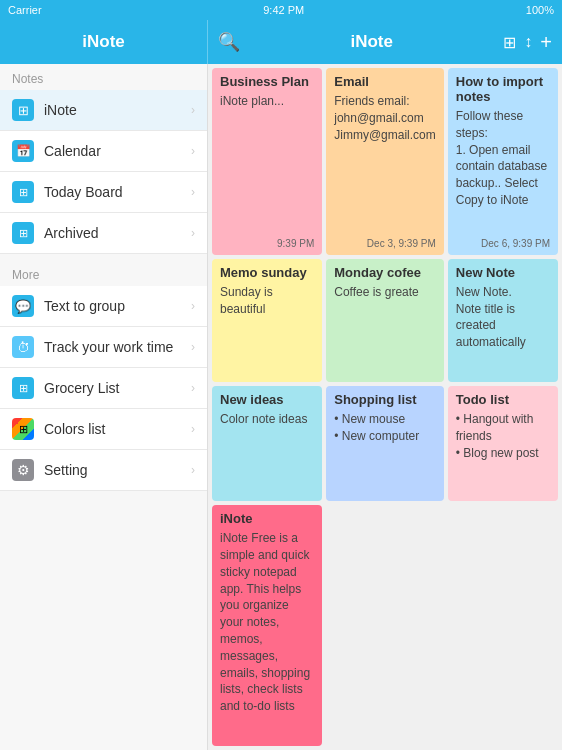 The image size is (562, 750). Describe the element at coordinates (503, 244) in the screenshot. I see `note-timestamp: Dec 6, 9:39 PM` at that location.